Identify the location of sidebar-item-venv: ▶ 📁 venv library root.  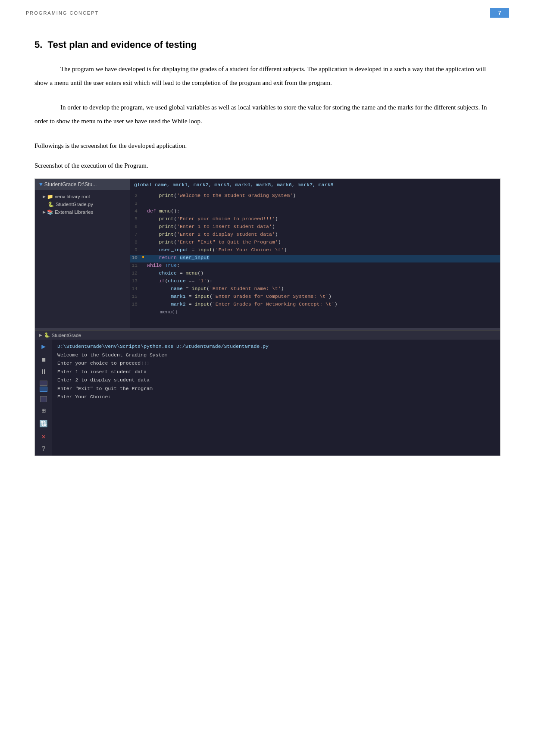
(82, 197).